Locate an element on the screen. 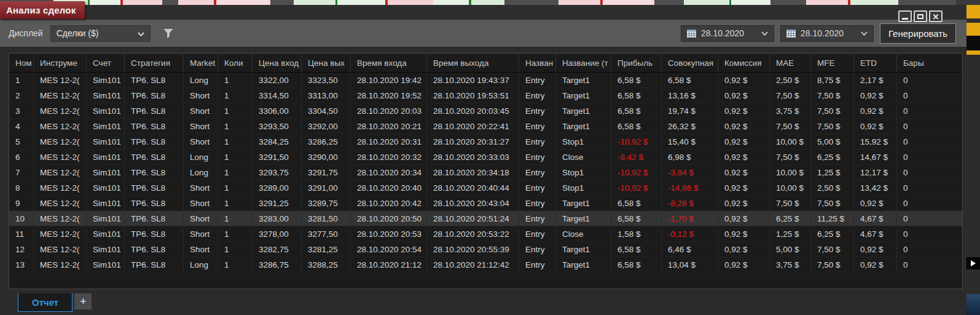 The height and width of the screenshot is (315, 980). column-header: Название (т is located at coordinates (584, 63).